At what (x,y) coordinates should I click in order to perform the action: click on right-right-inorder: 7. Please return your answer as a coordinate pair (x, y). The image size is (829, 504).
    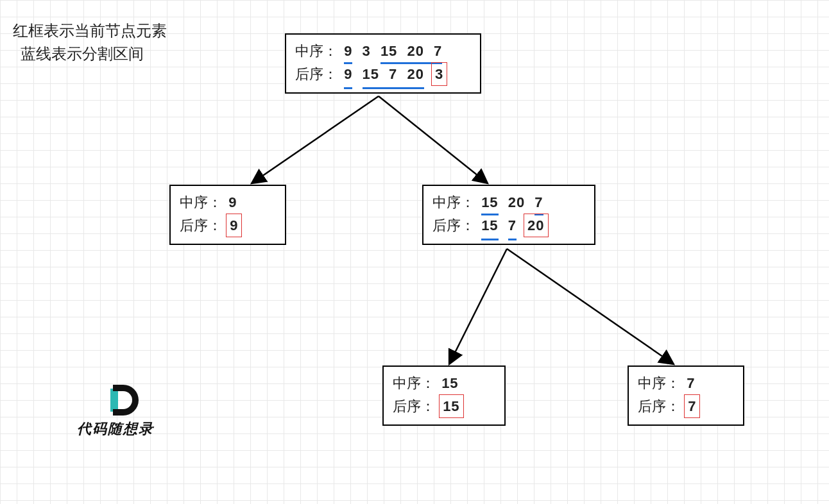
    Looking at the image, I should click on (690, 383).